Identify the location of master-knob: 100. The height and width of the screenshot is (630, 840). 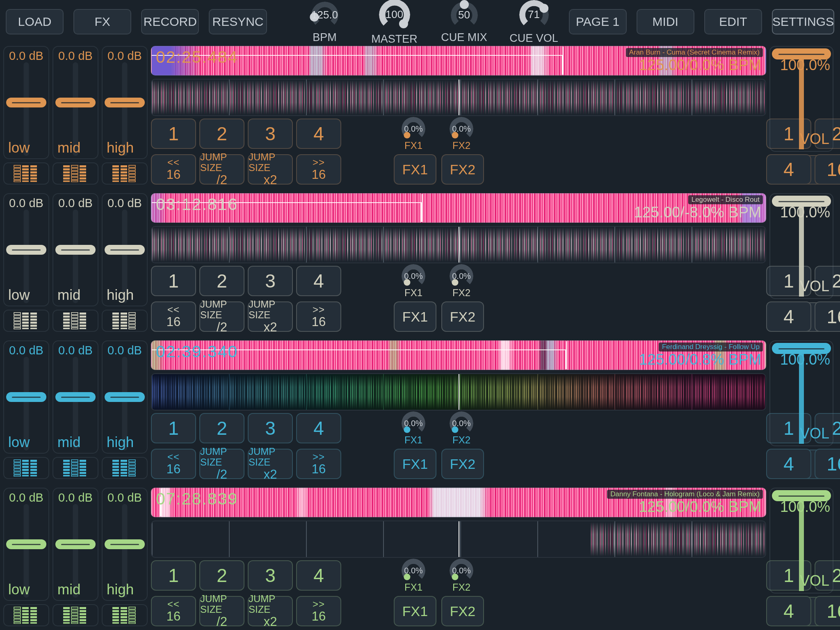
(395, 15).